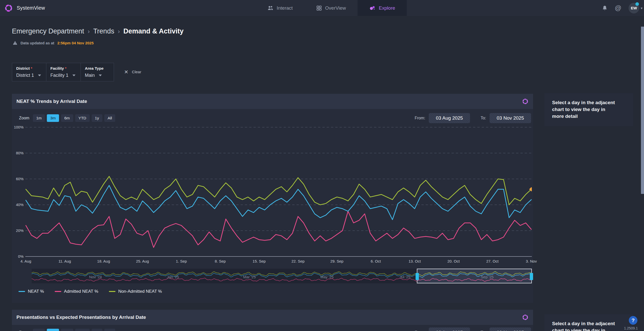  Describe the element at coordinates (9, 8) in the screenshot. I see `logo-dashed-circle-icon` at that location.